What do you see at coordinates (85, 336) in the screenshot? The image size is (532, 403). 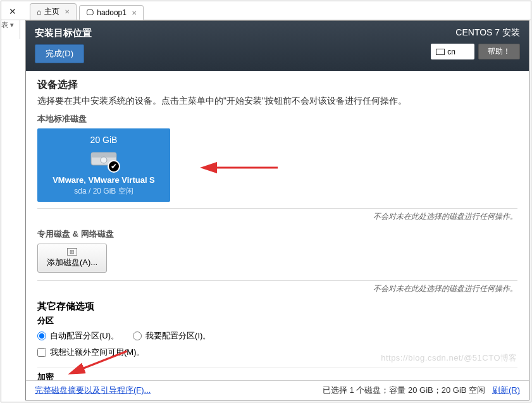 I see `radio-auto-label: 自动配置分区(U)。` at bounding box center [85, 336].